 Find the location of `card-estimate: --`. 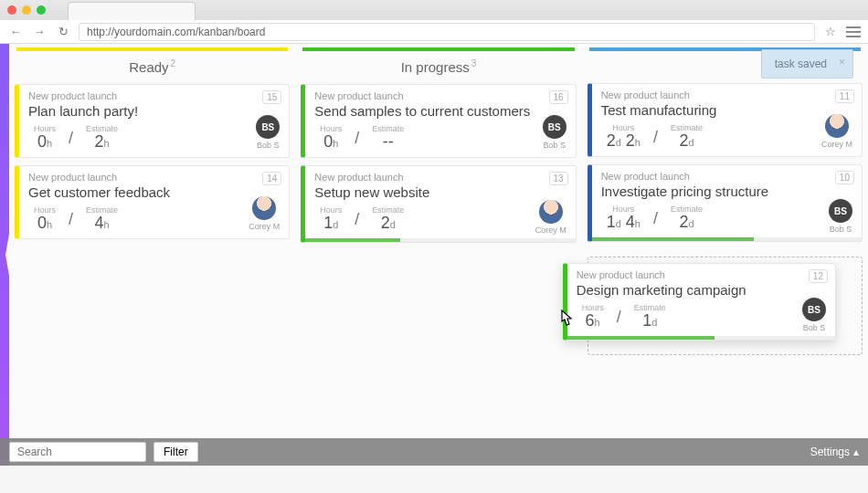

card-estimate: -- is located at coordinates (387, 142).